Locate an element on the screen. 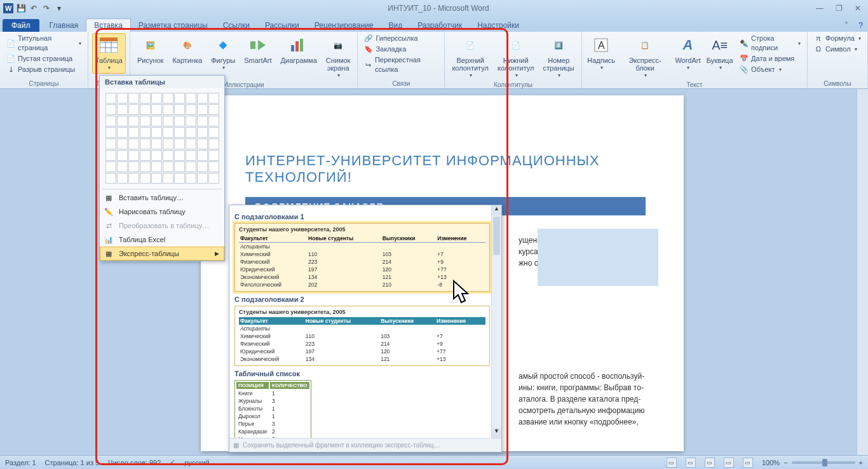 The image size is (868, 469). close-button: ✕ is located at coordinates (858, 8).